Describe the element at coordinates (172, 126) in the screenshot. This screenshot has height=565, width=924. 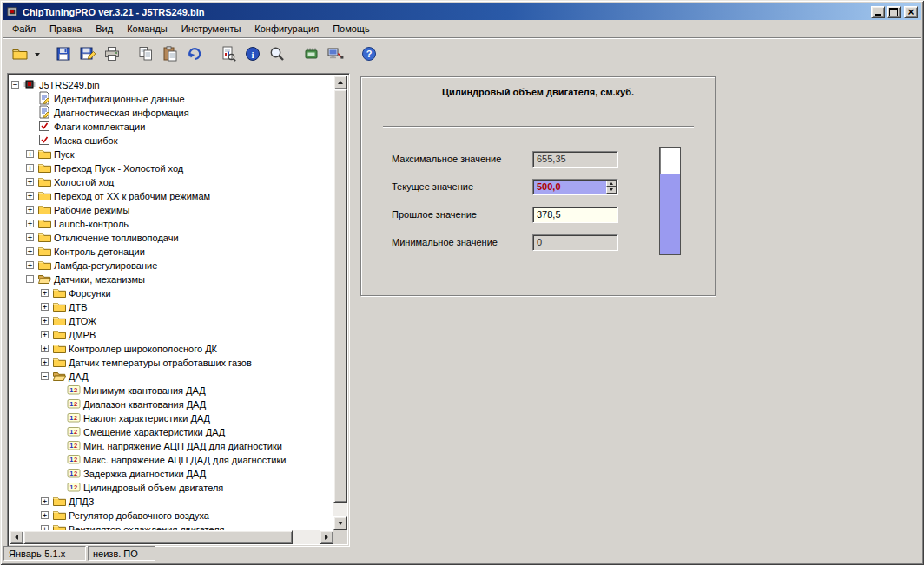
I see `tree-item: Флаги комплектации` at that location.